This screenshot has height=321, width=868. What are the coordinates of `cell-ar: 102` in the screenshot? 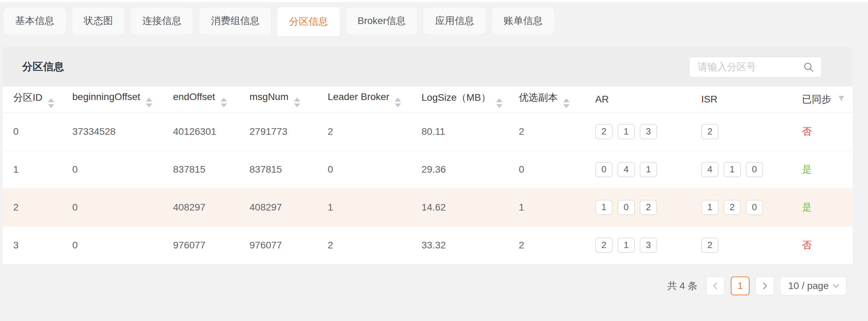 It's located at (648, 207).